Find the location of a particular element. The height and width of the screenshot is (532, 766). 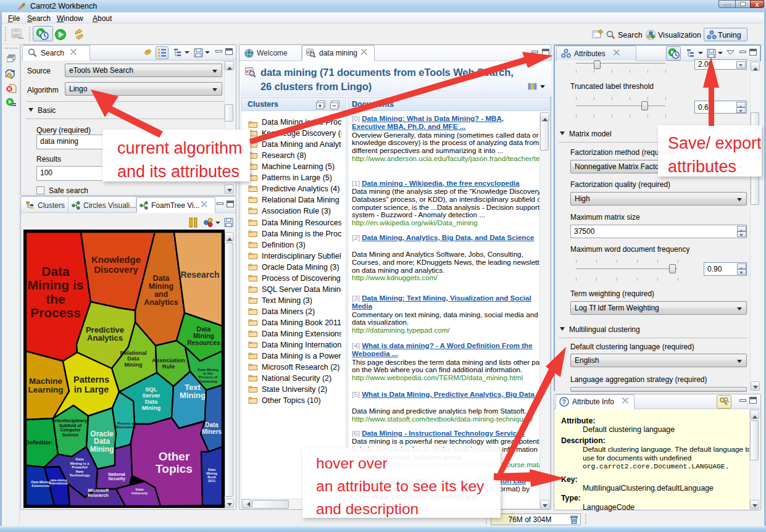

svg-text: Science is located at coordinates (70, 434).